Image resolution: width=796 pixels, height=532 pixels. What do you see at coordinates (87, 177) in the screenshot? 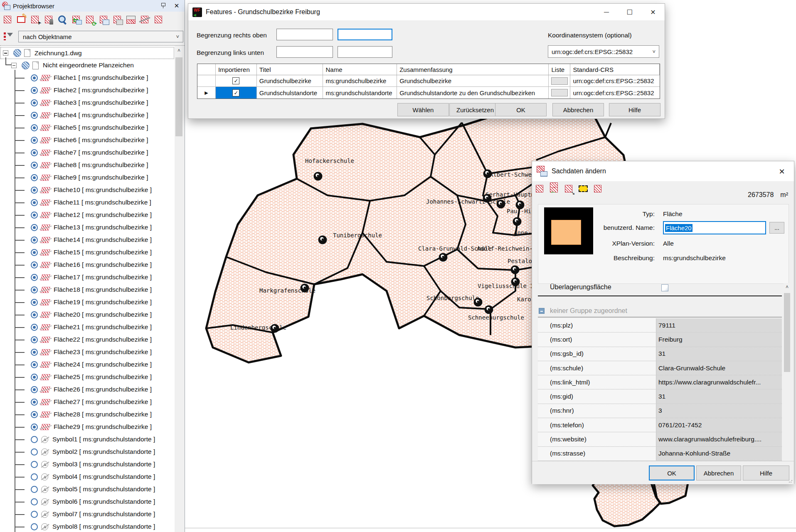
I see `tree-item: Fläche9 [ ms:grundschulbezirke ]` at bounding box center [87, 177].